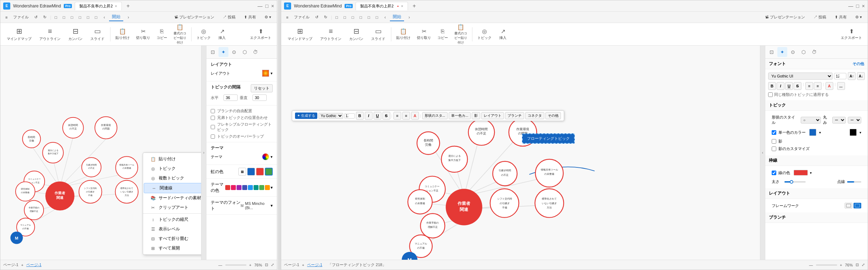 The width and height of the screenshot is (868, 270). What do you see at coordinates (172, 219) in the screenshot?
I see `menu-zoom: ↕ トピックの縮尺 ›` at bounding box center [172, 219].